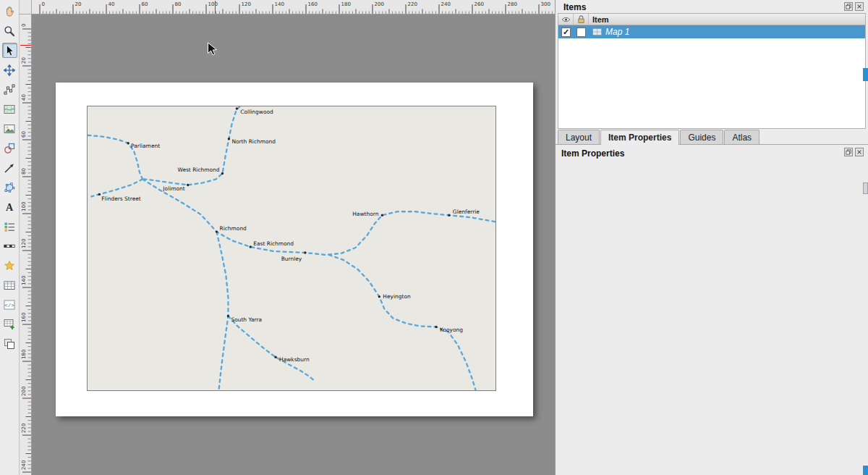 This screenshot has height=475, width=868. What do you see at coordinates (865, 188) in the screenshot?
I see `screen-edge-artifact-middle` at bounding box center [865, 188].